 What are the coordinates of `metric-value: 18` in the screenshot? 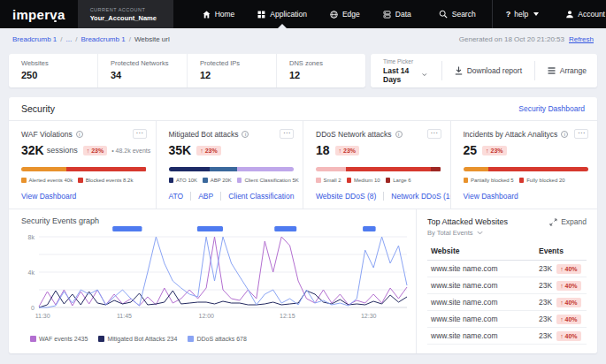 It's located at (323, 150).